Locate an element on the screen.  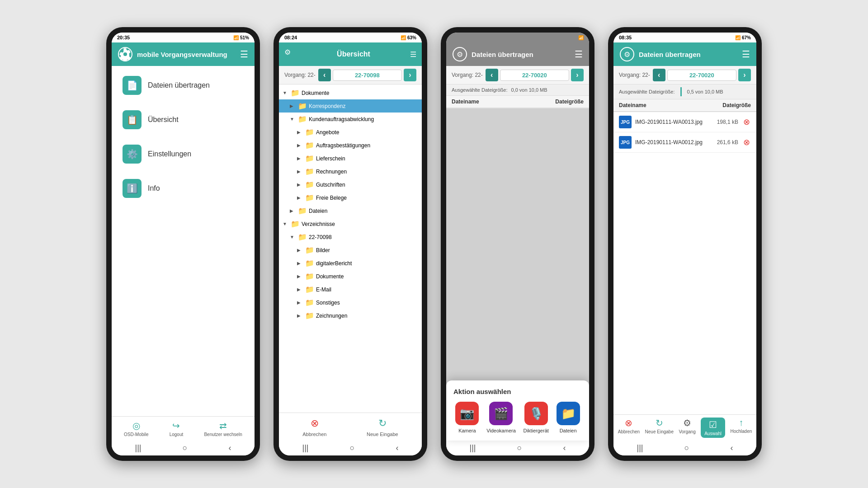
vorgang-bar-4: Vorgang: 22- ‹ 22-70020 › is located at coordinates (685, 75).